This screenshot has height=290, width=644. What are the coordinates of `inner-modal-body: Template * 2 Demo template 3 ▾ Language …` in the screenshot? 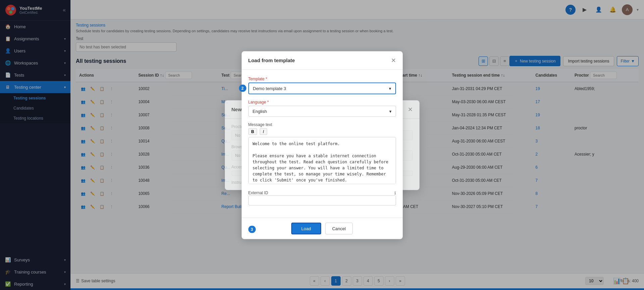 It's located at (322, 143).